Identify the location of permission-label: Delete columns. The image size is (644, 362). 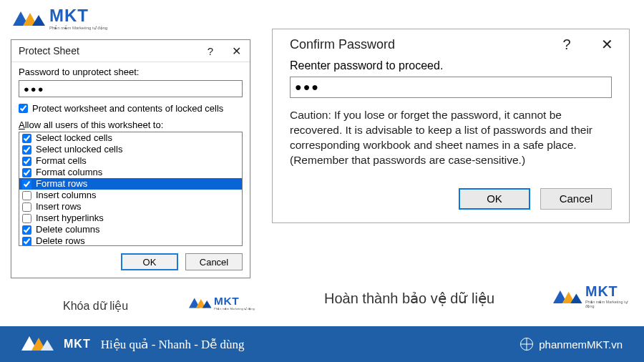
(68, 230).